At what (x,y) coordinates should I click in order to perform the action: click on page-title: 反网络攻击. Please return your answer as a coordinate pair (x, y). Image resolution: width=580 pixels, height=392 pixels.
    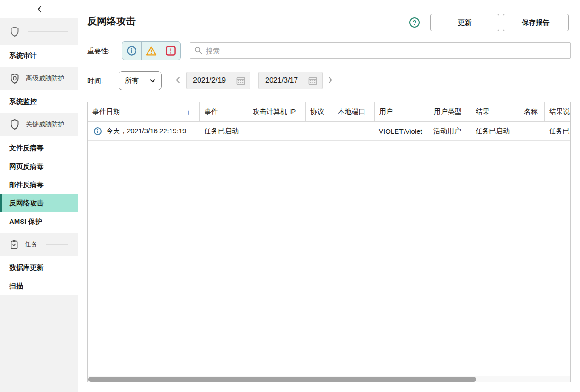
    Looking at the image, I should click on (111, 21).